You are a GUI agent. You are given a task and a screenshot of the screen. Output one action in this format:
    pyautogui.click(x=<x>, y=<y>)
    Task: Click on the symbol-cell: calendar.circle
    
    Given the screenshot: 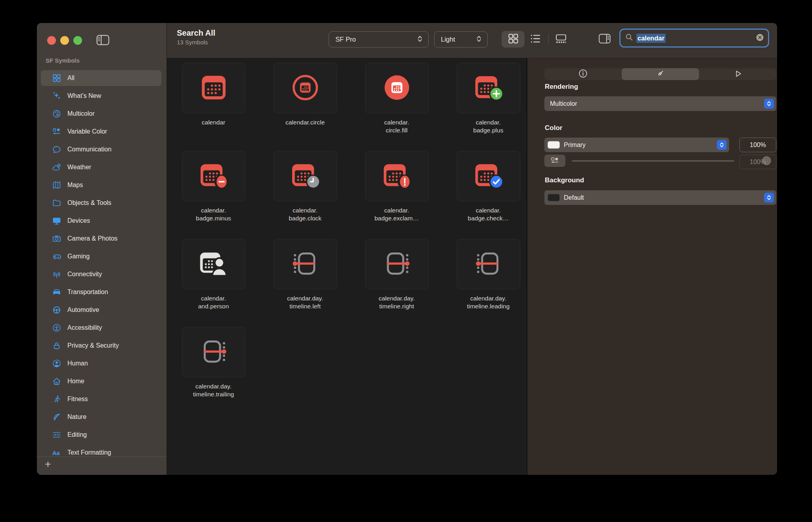 What is the action you would take?
    pyautogui.click(x=305, y=107)
    